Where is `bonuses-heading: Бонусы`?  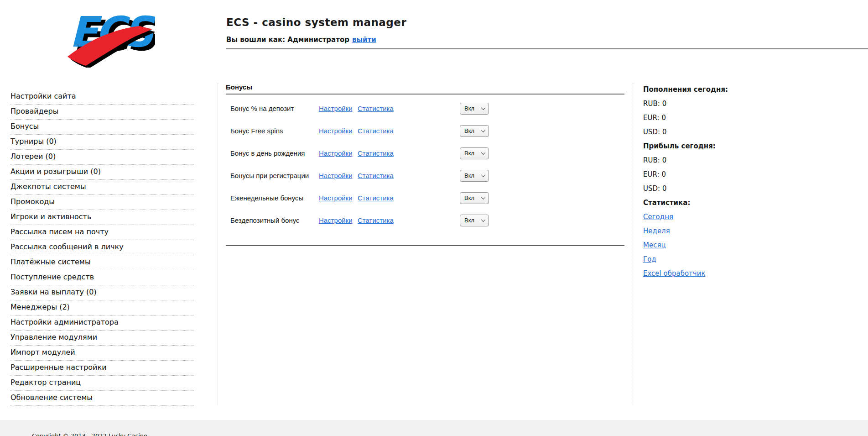
bonuses-heading: Бонусы is located at coordinates (429, 87).